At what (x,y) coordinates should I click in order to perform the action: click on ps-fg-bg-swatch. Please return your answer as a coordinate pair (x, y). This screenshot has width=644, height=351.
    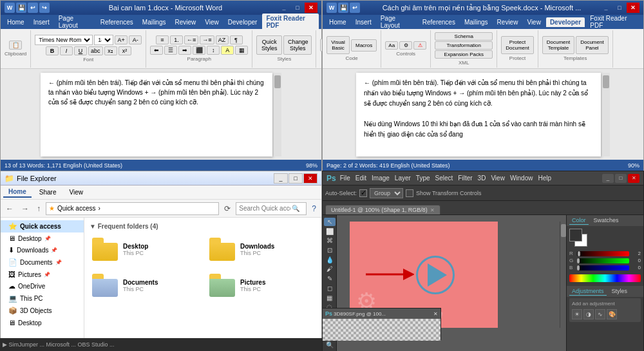
    Looking at the image, I should click on (578, 238).